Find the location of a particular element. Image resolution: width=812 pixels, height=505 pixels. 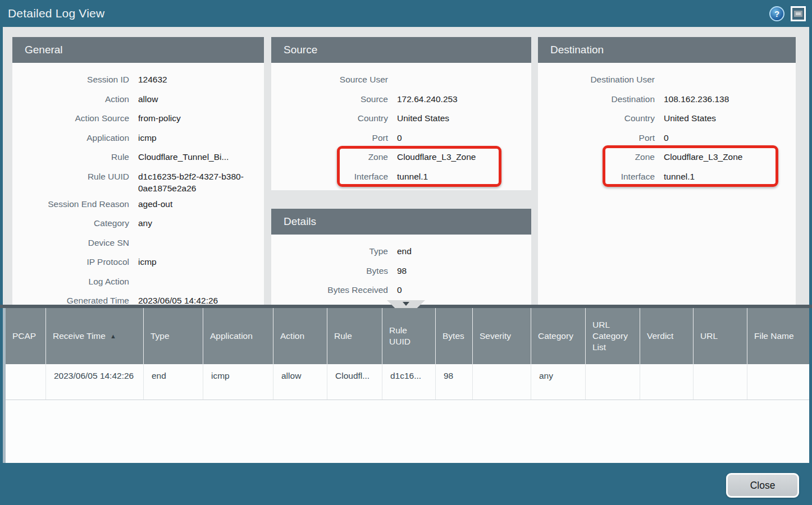

column-header-severity: Severity is located at coordinates (502, 336).